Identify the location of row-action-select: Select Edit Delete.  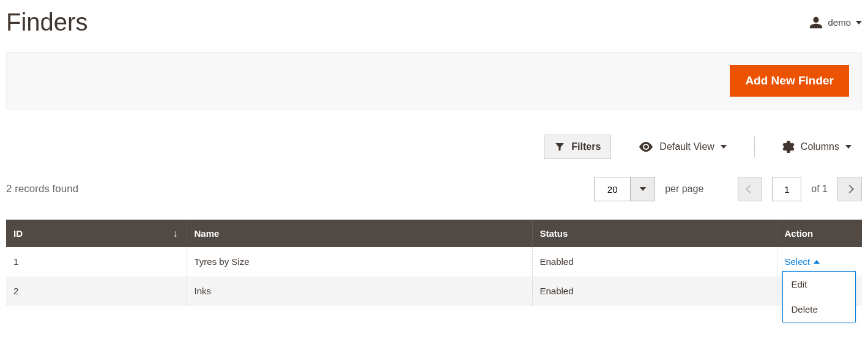
(803, 262).